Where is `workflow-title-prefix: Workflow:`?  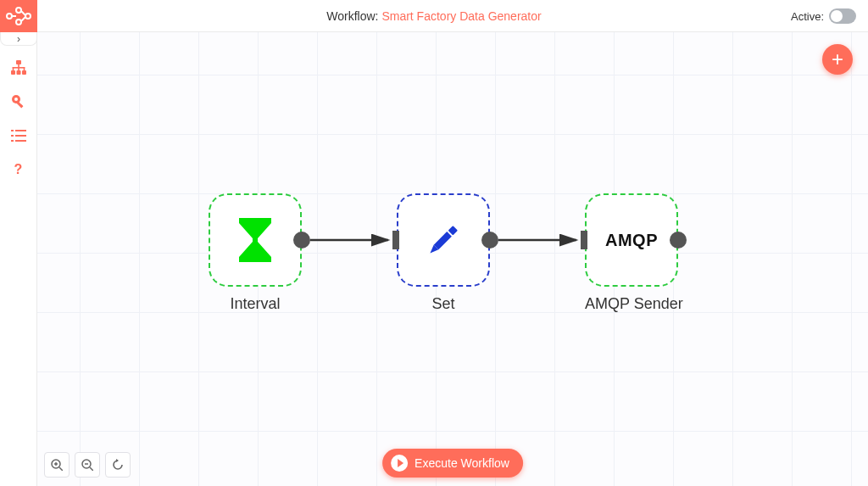
workflow-title-prefix: Workflow: is located at coordinates (354, 16).